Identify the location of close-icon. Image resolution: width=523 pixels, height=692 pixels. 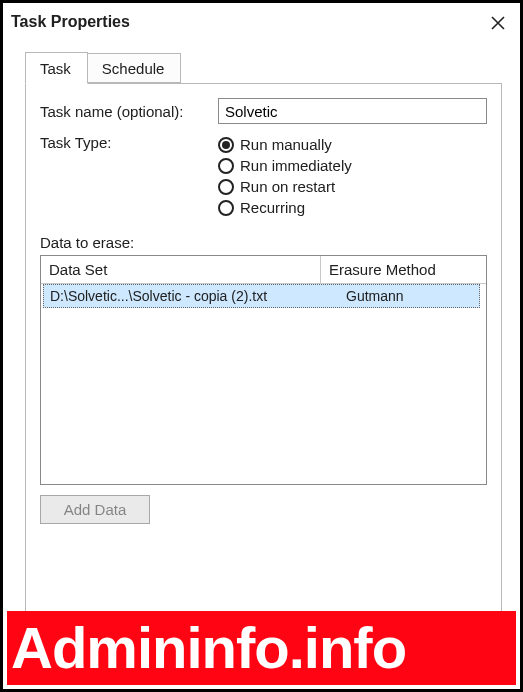
(498, 23).